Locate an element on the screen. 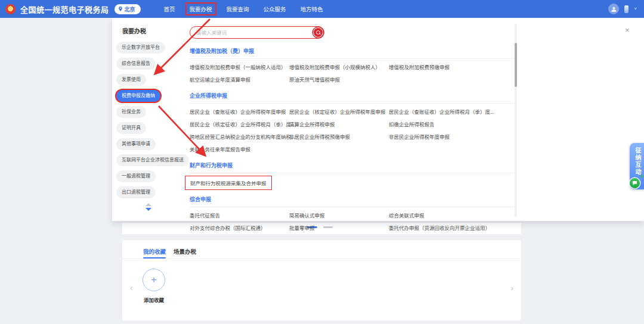  menu-item-0-0: 增值税及附加税费申报（一般纳税人适用） is located at coordinates (240, 68).